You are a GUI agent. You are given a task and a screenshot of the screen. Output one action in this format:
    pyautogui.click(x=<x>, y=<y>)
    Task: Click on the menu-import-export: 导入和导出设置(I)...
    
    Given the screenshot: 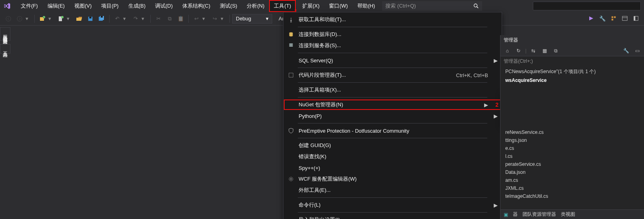 What is the action you would take?
    pyautogui.click(x=393, y=217)
    